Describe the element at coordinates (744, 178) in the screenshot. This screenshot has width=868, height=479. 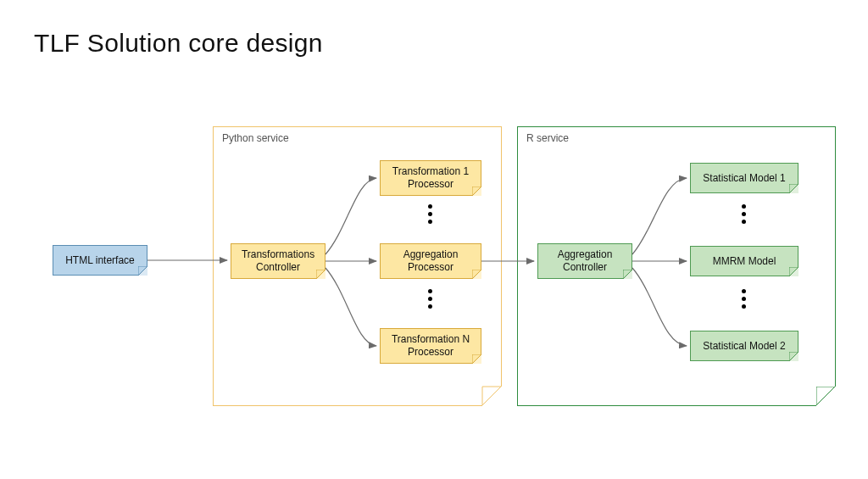
I see `node-statistical-model-1: Statistical Model 1` at that location.